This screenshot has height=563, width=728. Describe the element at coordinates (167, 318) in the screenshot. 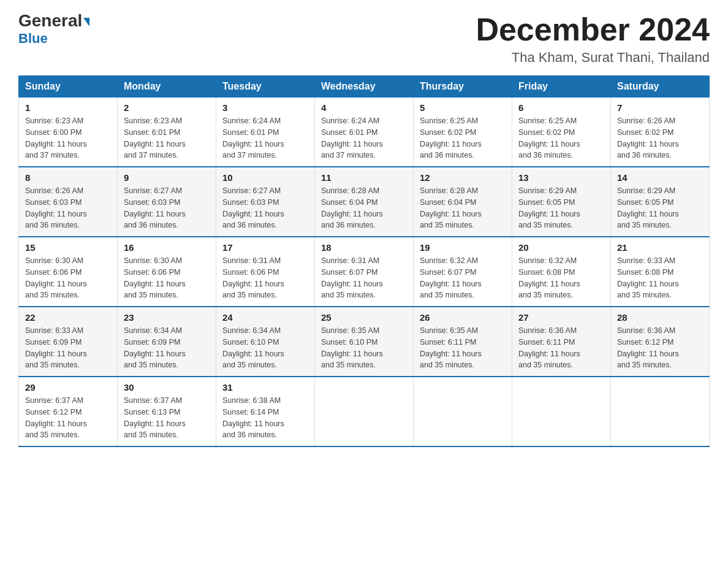

I see `day-number: 23` at that location.